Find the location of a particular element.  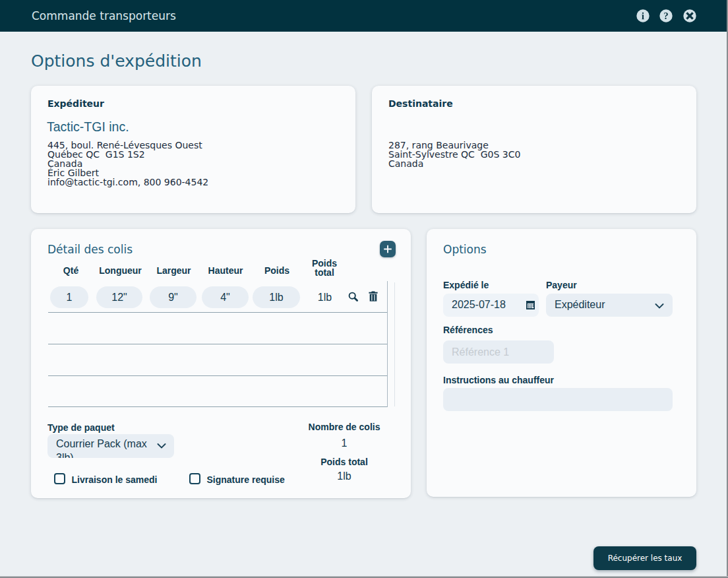

payer-value: Expéditeur is located at coordinates (580, 305).